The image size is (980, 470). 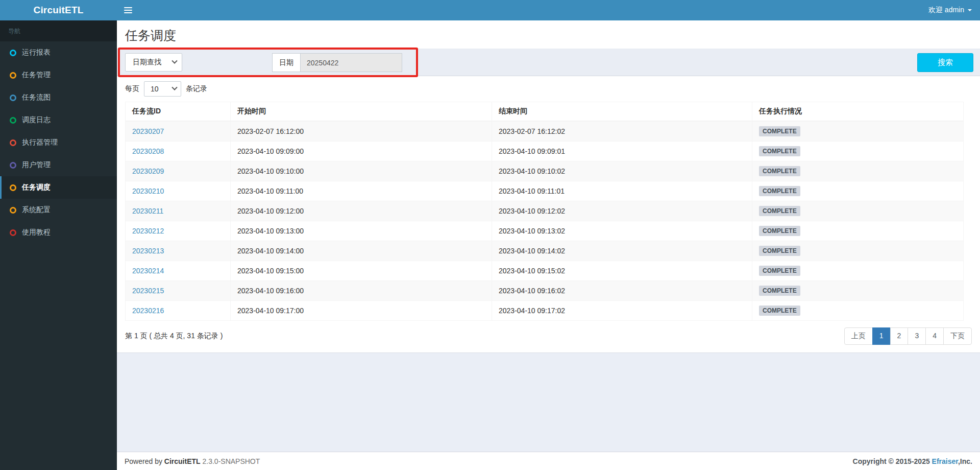 I want to click on page-size-suffix-label: 条记录, so click(x=197, y=89).